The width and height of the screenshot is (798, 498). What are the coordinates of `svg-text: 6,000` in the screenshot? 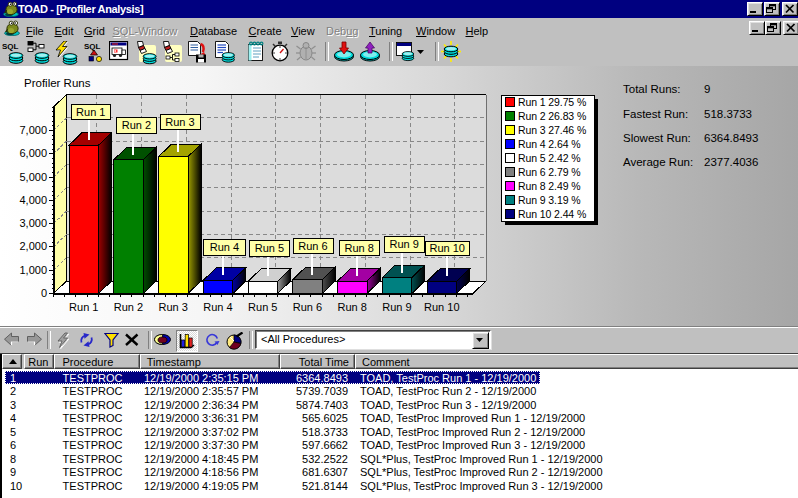 It's located at (33, 153).